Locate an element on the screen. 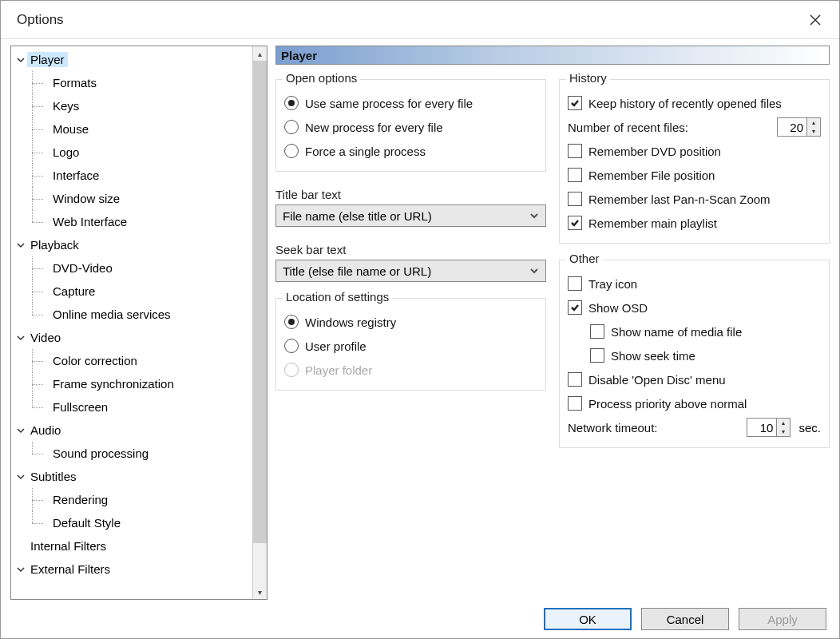 This screenshot has width=840, height=639. checkbox-label: Process priority above normal is located at coordinates (668, 404).